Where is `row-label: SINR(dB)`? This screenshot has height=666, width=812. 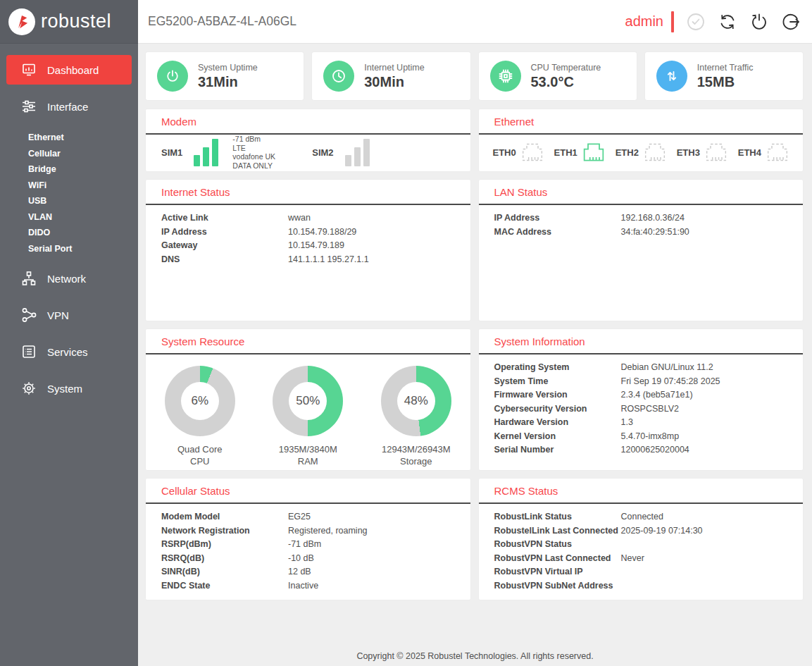 row-label: SINR(dB) is located at coordinates (225, 572).